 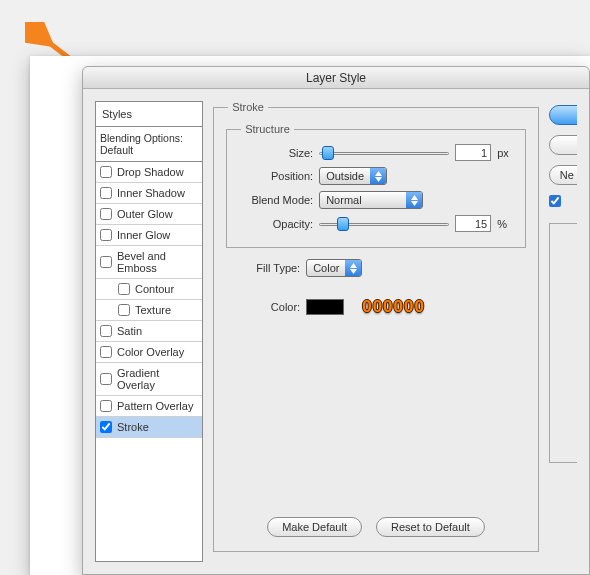 What do you see at coordinates (144, 235) in the screenshot?
I see `style-label: Inner Glow` at bounding box center [144, 235].